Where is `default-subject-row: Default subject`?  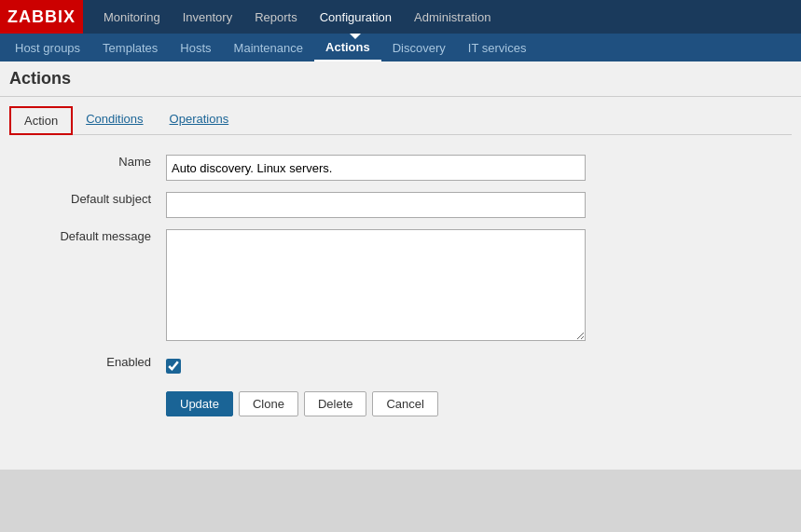 default-subject-row: Default subject is located at coordinates (401, 205).